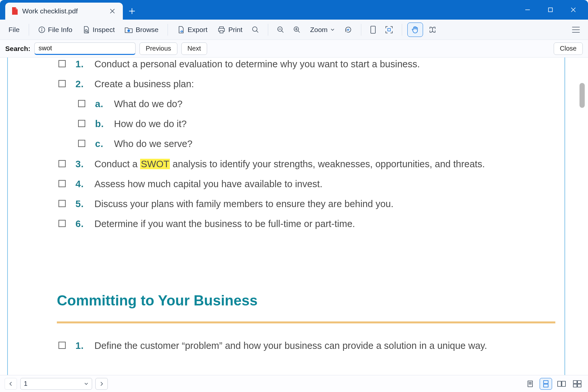 Image resolution: width=588 pixels, height=392 pixels. I want to click on search-label: Search:, so click(18, 49).